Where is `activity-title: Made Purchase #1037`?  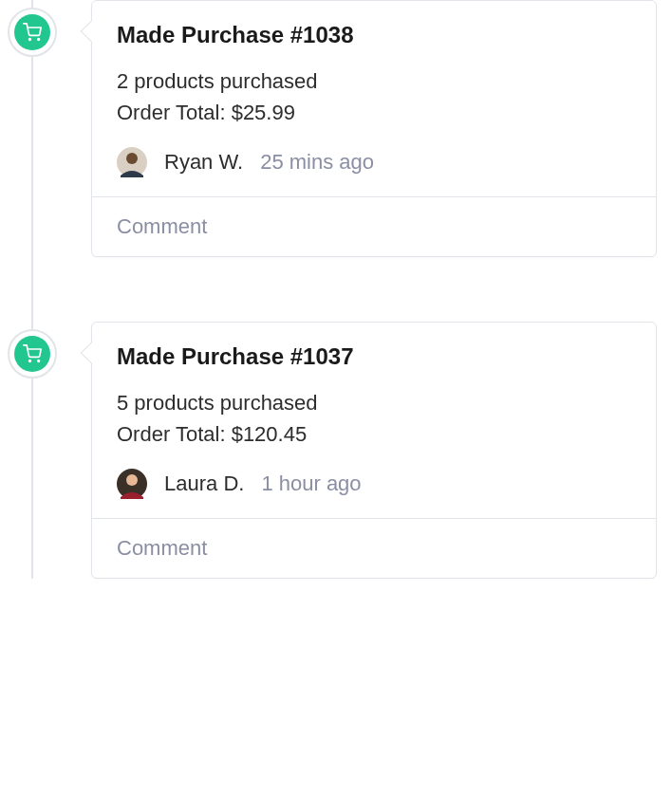
activity-title: Made Purchase #1037 is located at coordinates (374, 357).